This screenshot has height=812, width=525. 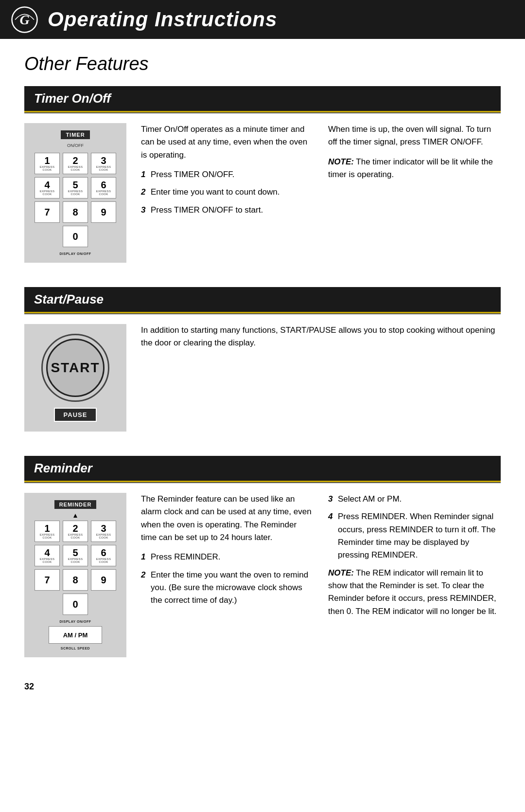 I want to click on start-body: START PAUSE In addition to starting many…, so click(x=262, y=378).